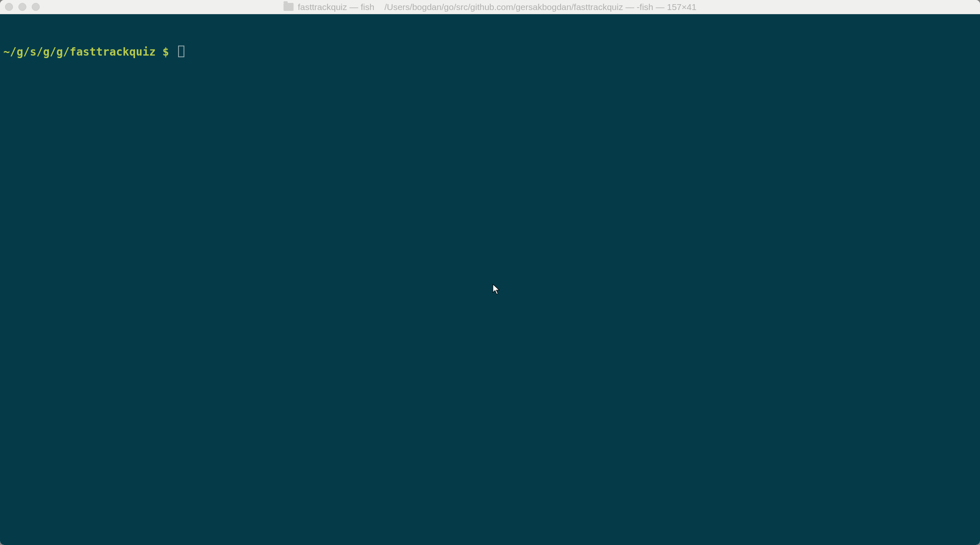 The width and height of the screenshot is (980, 545). Describe the element at coordinates (490, 7) in the screenshot. I see `window-titlebar: fasttrackquiz — fish /Users/bogdan/go/sr…` at that location.